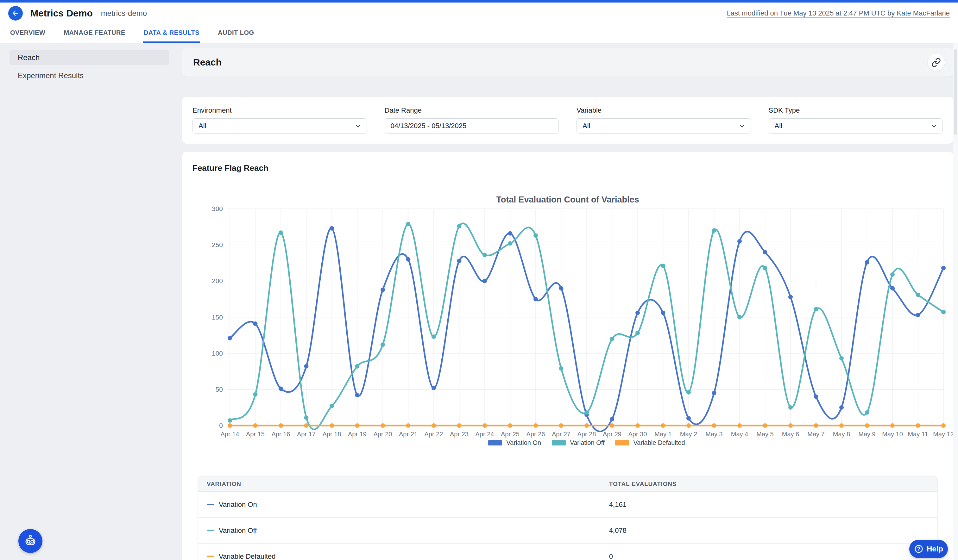  Describe the element at coordinates (16, 13) in the screenshot. I see `back-button` at that location.